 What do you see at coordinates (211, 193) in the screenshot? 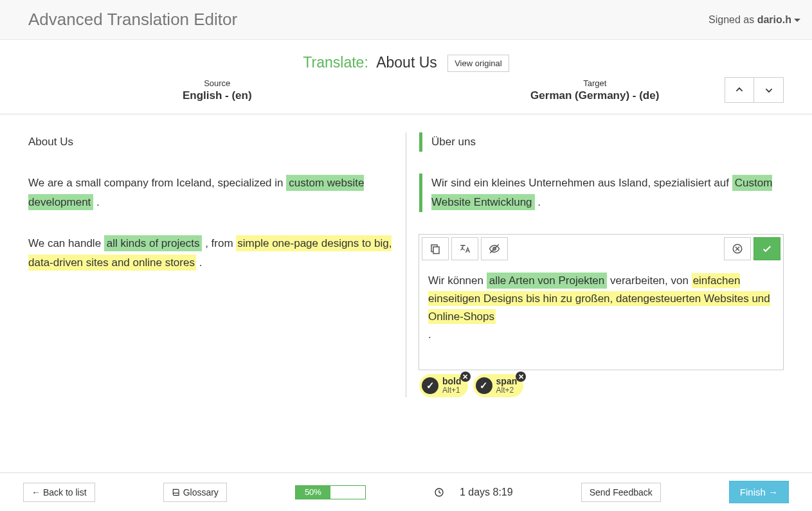
I see `source-segment-2: We are a small company from Iceland, spe…` at bounding box center [211, 193].